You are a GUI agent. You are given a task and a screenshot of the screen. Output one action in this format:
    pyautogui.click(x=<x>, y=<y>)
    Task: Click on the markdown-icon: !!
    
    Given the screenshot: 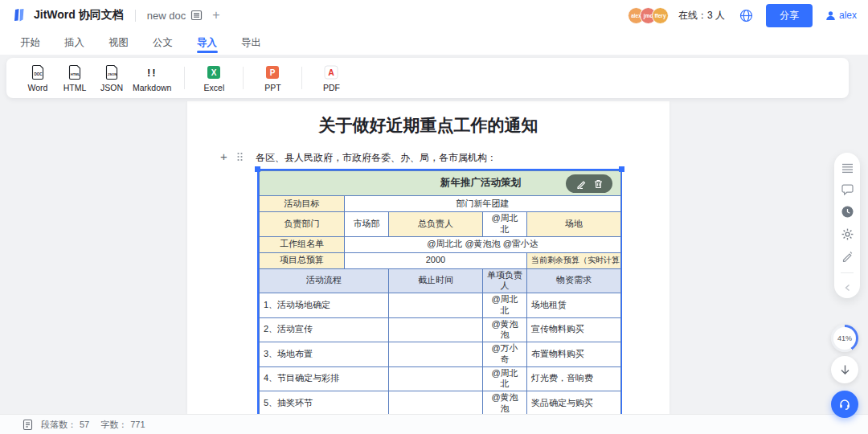 What is the action you would take?
    pyautogui.click(x=153, y=72)
    